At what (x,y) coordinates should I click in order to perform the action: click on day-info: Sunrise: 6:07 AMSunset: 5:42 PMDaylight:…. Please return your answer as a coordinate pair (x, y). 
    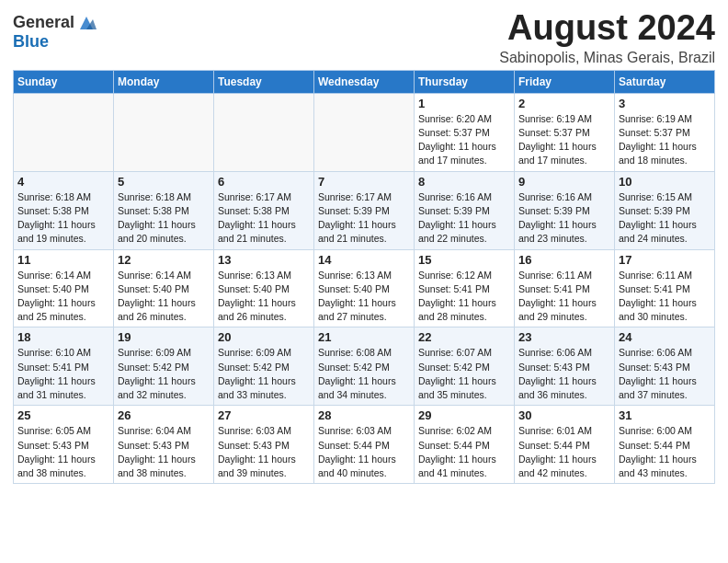
    Looking at the image, I should click on (464, 373).